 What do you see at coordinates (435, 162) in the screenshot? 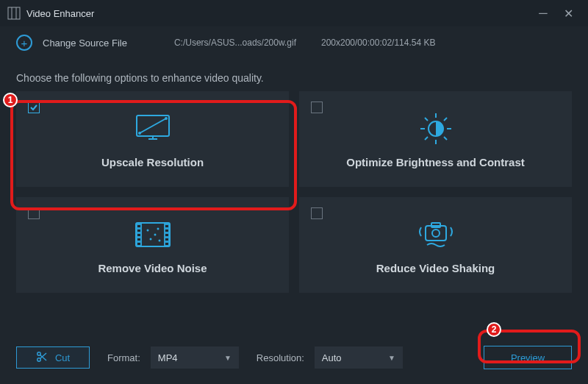
I see `option-label: Optimize Brightness and Contrast` at bounding box center [435, 162].